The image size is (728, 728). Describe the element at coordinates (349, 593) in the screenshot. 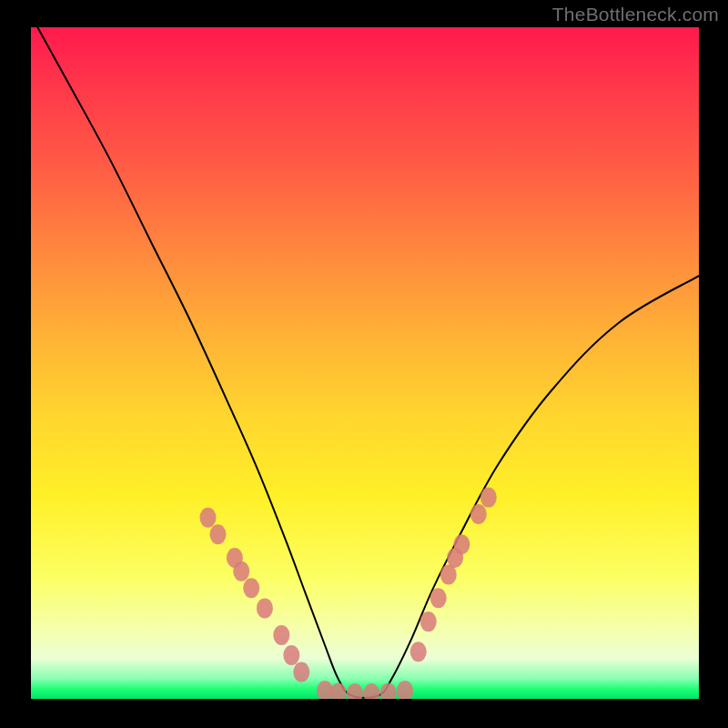

I see `data-dots-group` at that location.